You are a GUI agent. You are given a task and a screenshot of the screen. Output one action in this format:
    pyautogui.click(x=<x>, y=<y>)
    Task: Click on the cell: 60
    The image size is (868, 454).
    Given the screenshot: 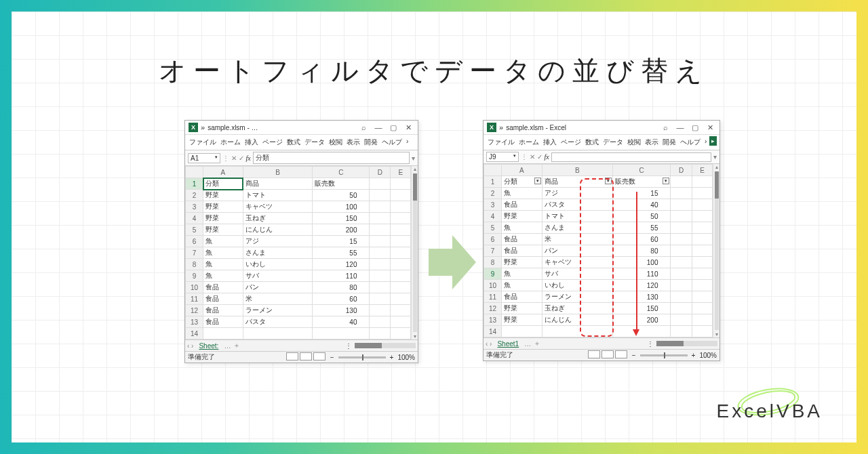 What is the action you would take?
    pyautogui.click(x=642, y=240)
    